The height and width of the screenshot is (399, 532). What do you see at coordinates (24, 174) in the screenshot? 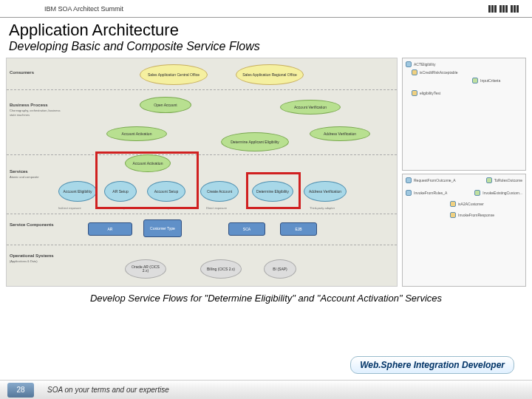
I see `row-services: ServicesAtomic and composite` at bounding box center [24, 174].